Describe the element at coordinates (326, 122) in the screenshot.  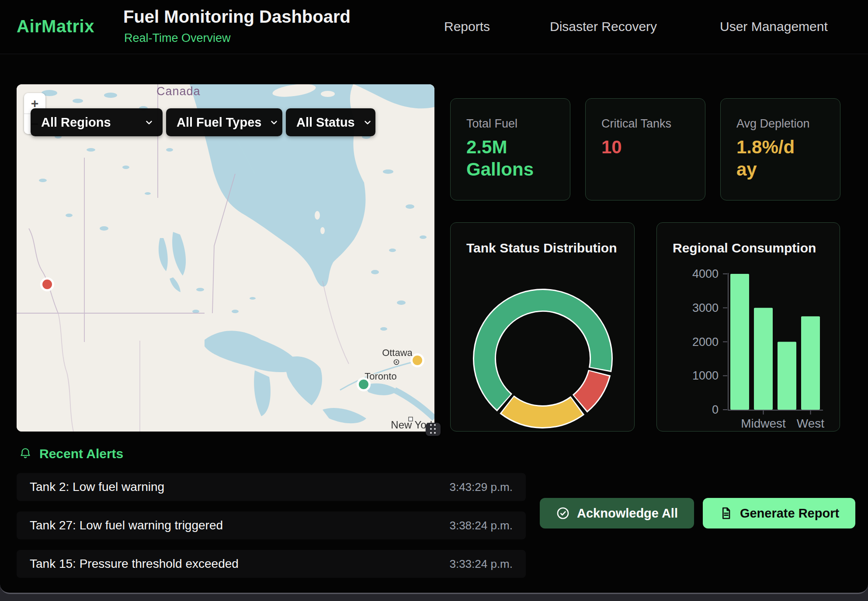
I see `status-filter-value: All Status` at that location.